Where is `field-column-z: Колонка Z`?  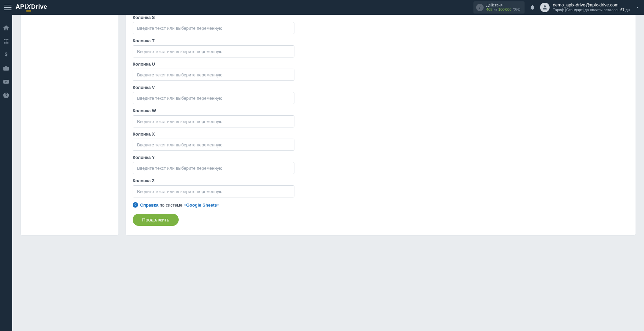 field-column-z: Колонка Z is located at coordinates (381, 188).